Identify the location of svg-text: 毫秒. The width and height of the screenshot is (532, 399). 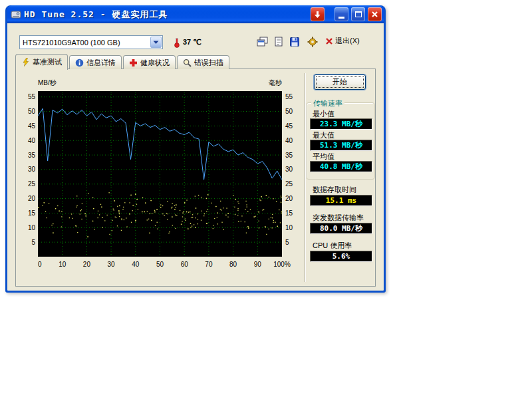
(275, 82).